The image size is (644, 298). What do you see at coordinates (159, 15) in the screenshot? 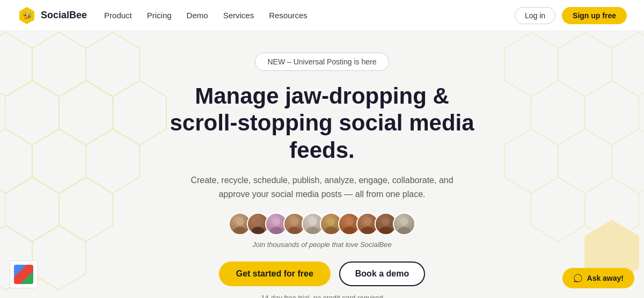
I see `nav-pricing: Pricing` at bounding box center [159, 15].